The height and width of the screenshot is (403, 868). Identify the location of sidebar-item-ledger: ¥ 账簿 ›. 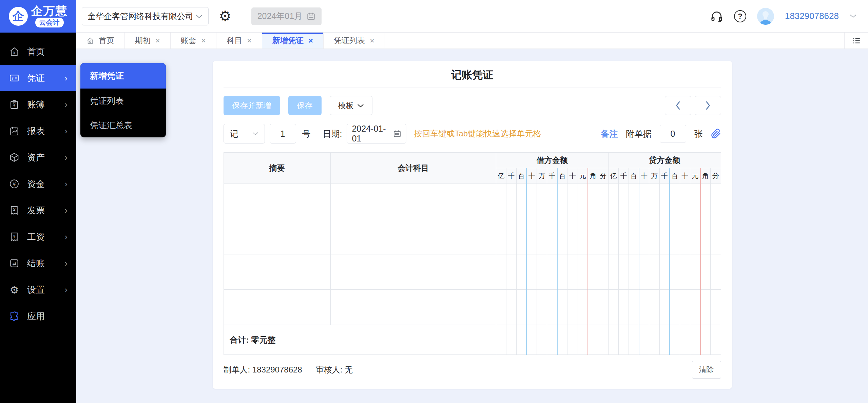
(38, 104).